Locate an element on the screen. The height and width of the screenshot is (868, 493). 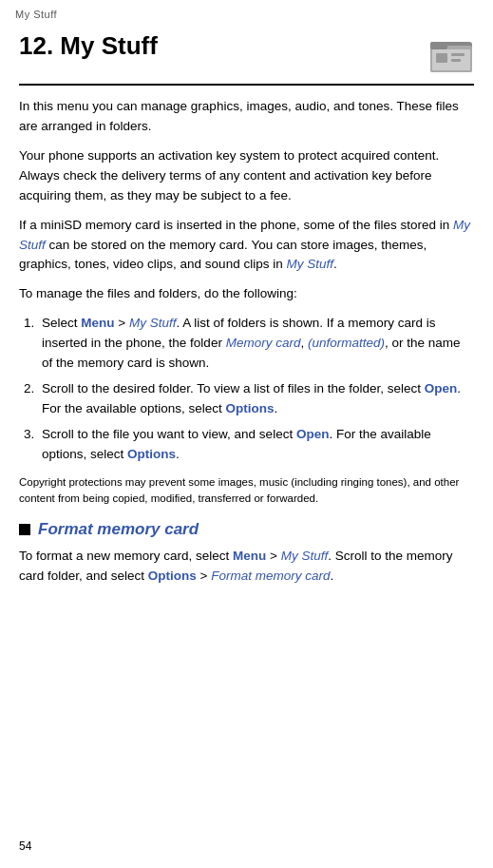
section-heading-row: Format memory card is located at coordinates (247, 530).